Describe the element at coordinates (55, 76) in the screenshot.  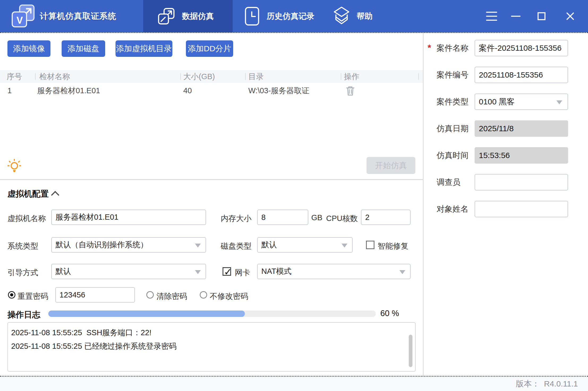
I see `column-header-name: 检材名称` at that location.